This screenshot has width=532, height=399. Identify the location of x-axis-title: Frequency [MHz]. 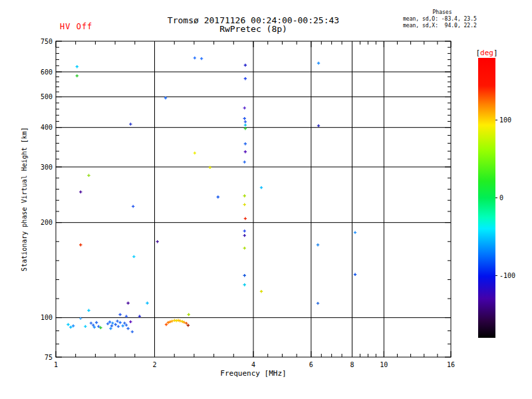
(253, 374).